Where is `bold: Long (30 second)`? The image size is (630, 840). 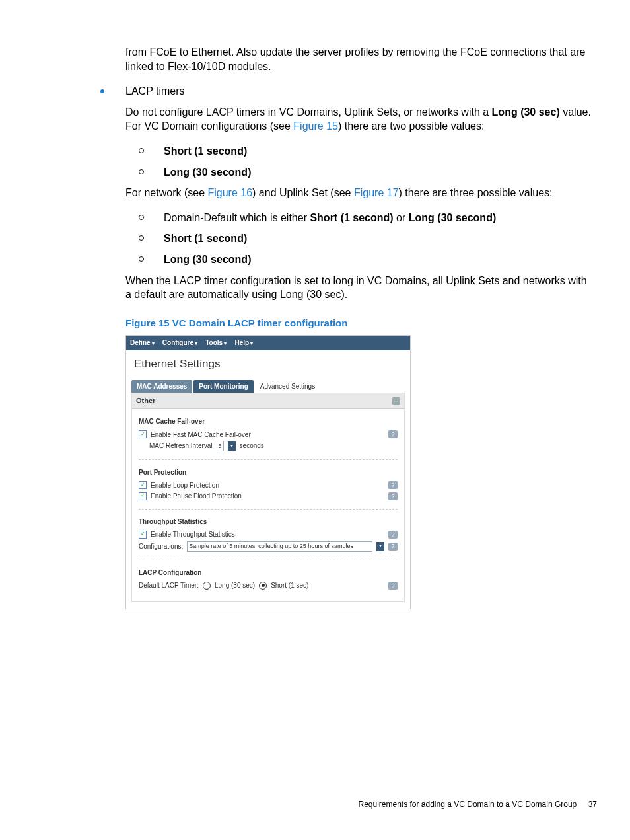
bold: Long (30 second) is located at coordinates (452, 218).